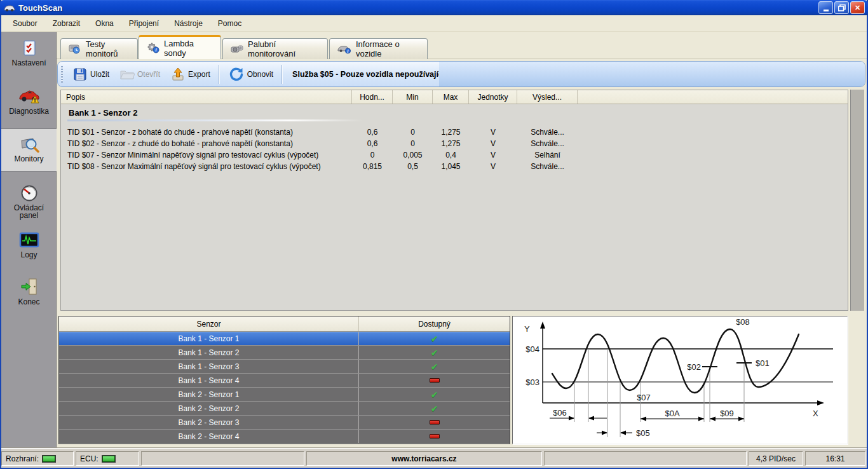 The height and width of the screenshot is (469, 868). What do you see at coordinates (451, 97) in the screenshot?
I see `column-header-max: Max` at bounding box center [451, 97].